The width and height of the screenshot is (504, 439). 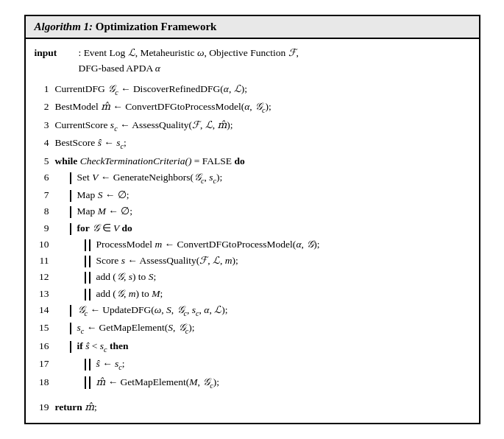 I want to click on line-19: 19 return m̂;, so click(x=252, y=407).